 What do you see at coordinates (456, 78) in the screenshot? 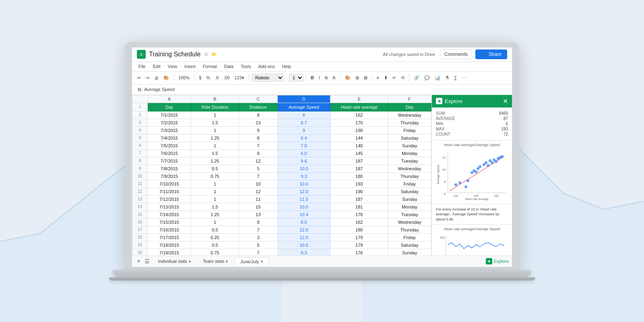
I see `function-button: ∑` at bounding box center [456, 78].